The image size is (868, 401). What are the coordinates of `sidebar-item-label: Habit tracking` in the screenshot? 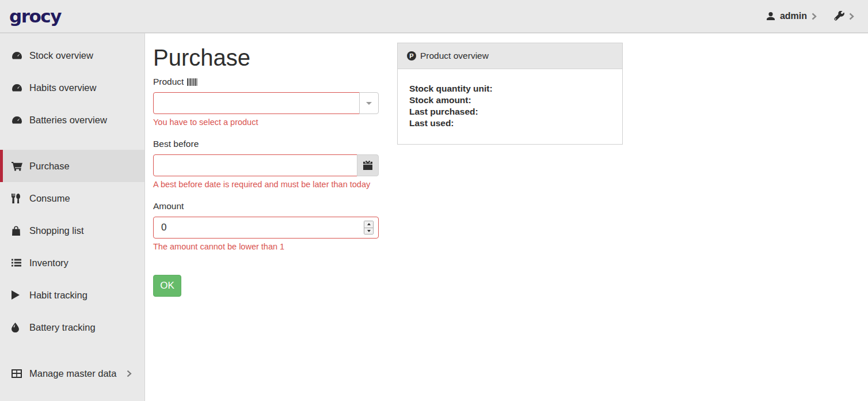 It's located at (59, 295).